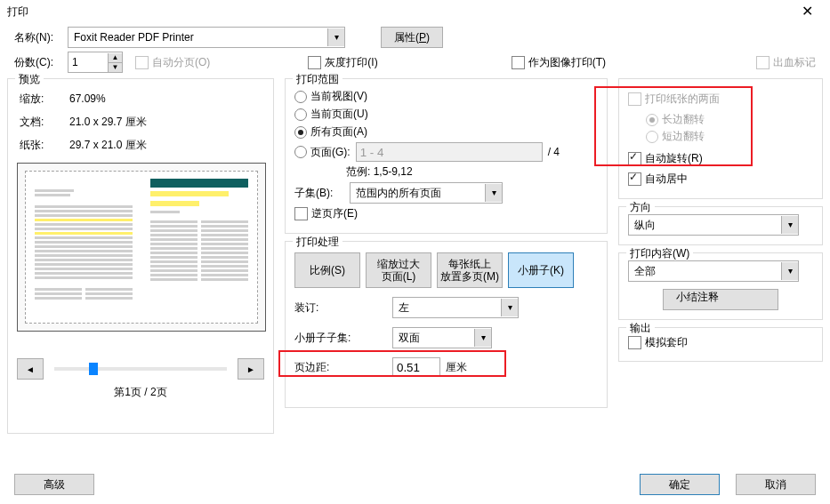  What do you see at coordinates (675, 119) in the screenshot?
I see `long-edge-radio: 长边翻转` at bounding box center [675, 119].